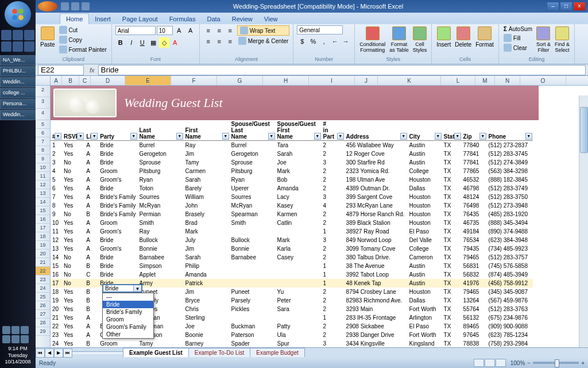 Image resolution: width=588 pixels, height=368 pixels. Describe the element at coordinates (474, 145) in the screenshot. I see `cell: 77840` at that location.